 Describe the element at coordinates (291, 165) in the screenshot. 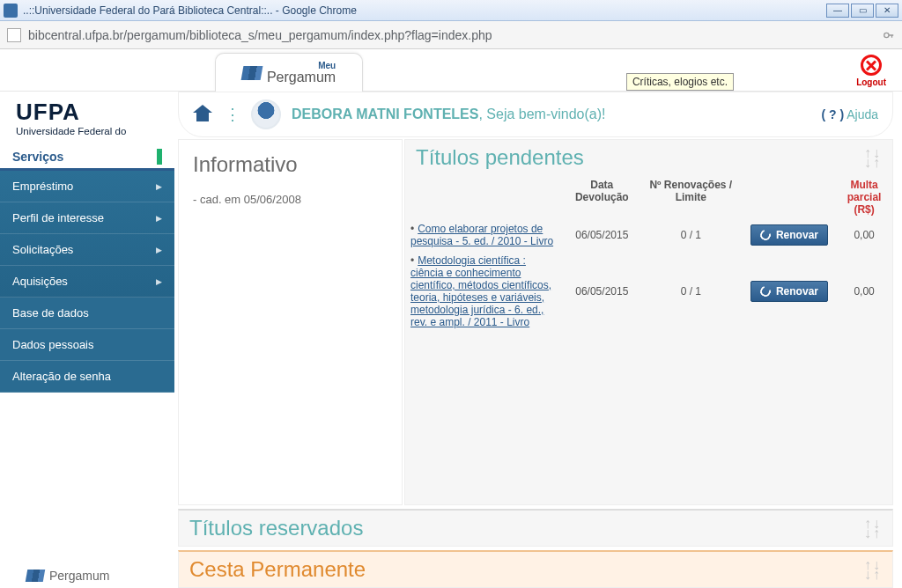

I see `info-title: Informativo` at that location.